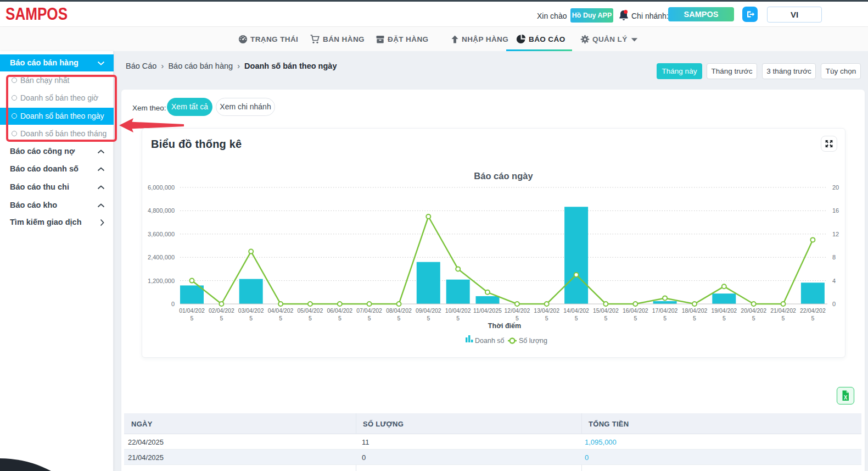 The height and width of the screenshot is (471, 868). Describe the element at coordinates (724, 311) in the screenshot. I see `svg-text: 19/04/202` at that location.